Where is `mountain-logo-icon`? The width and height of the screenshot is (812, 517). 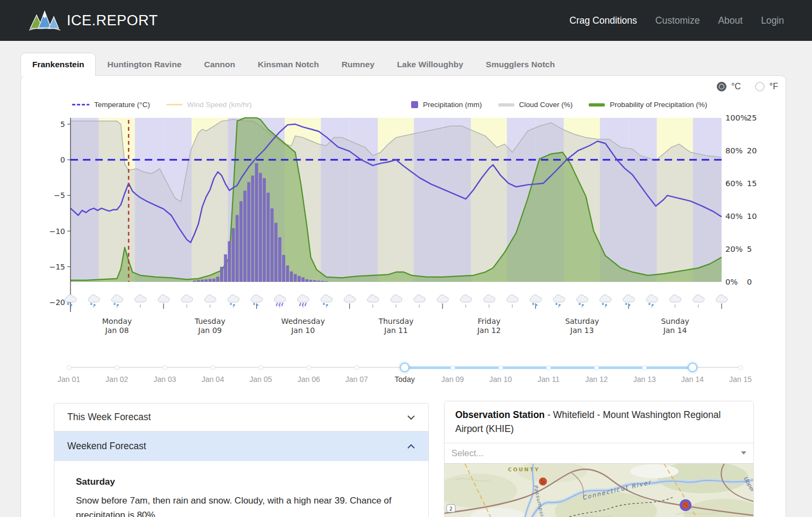 mountain-logo-icon is located at coordinates (45, 20).